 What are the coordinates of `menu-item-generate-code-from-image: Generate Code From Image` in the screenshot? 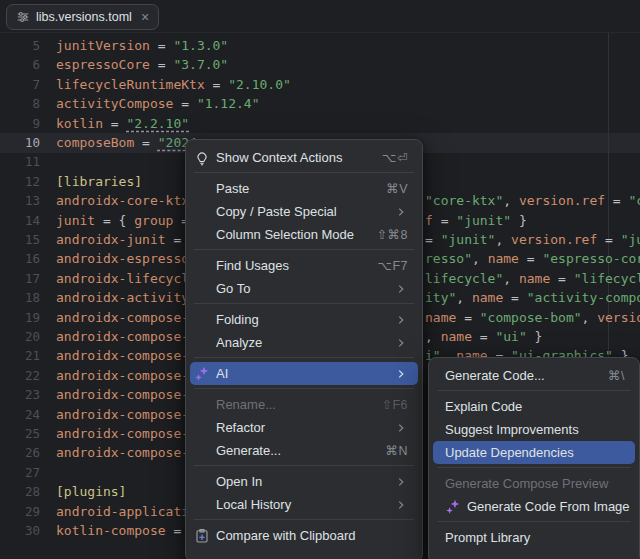 It's located at (534, 506).